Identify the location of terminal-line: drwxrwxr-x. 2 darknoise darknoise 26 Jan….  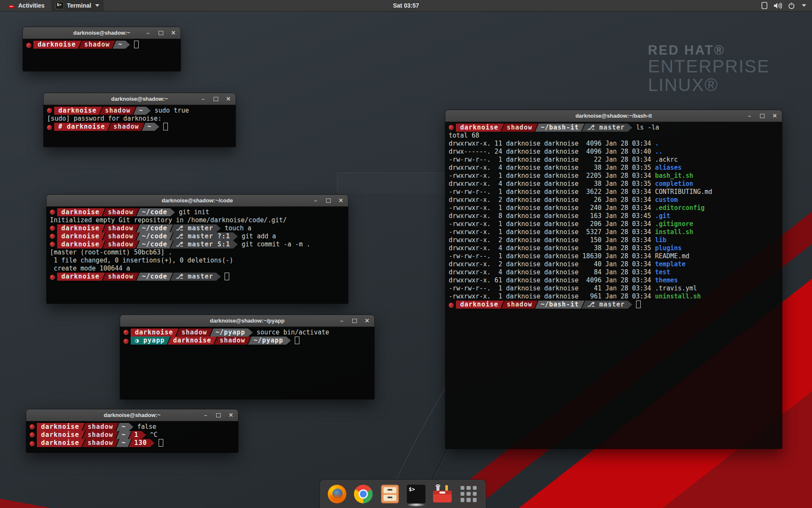
(614, 200).